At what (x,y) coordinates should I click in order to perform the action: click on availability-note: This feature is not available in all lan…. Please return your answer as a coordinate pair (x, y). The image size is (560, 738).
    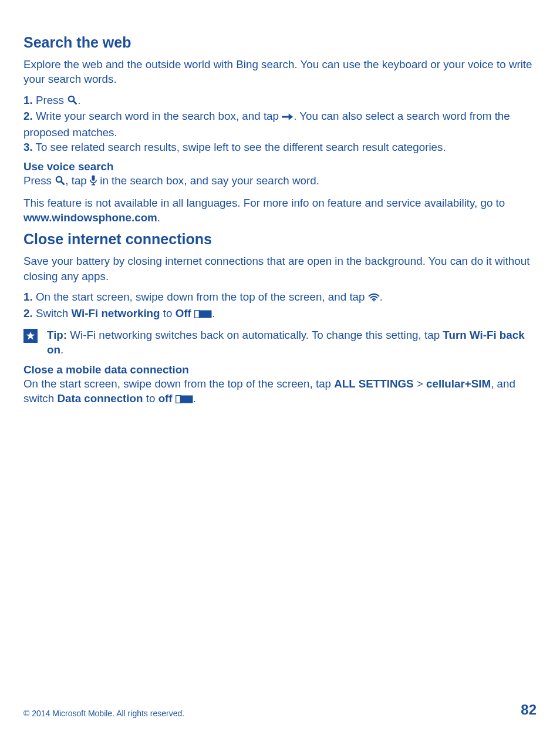
    Looking at the image, I should click on (280, 210).